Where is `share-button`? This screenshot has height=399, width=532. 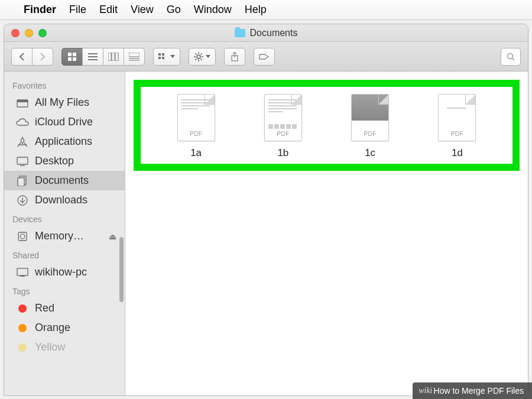 share-button is located at coordinates (235, 57).